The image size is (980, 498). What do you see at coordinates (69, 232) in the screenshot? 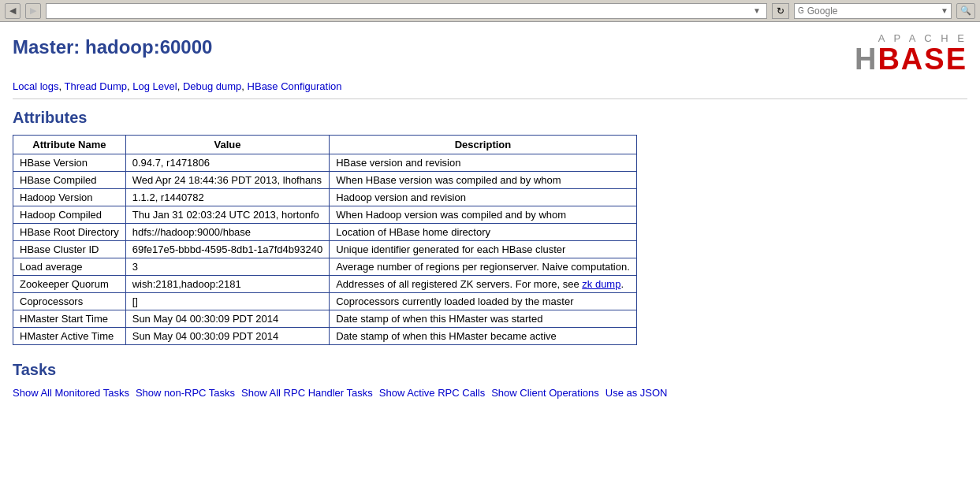
I see `attribute-name-cell: HBase Root Directory` at bounding box center [69, 232].